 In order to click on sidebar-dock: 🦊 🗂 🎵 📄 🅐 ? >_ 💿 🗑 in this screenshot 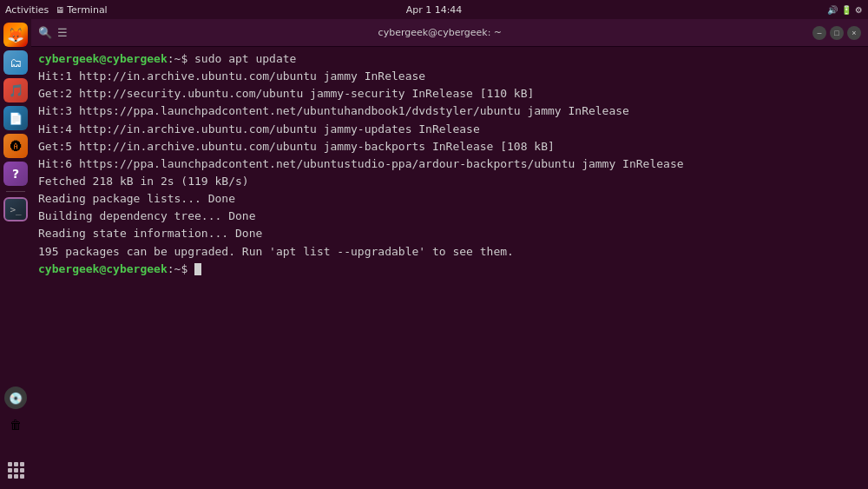, I will do `click(16, 254)`.